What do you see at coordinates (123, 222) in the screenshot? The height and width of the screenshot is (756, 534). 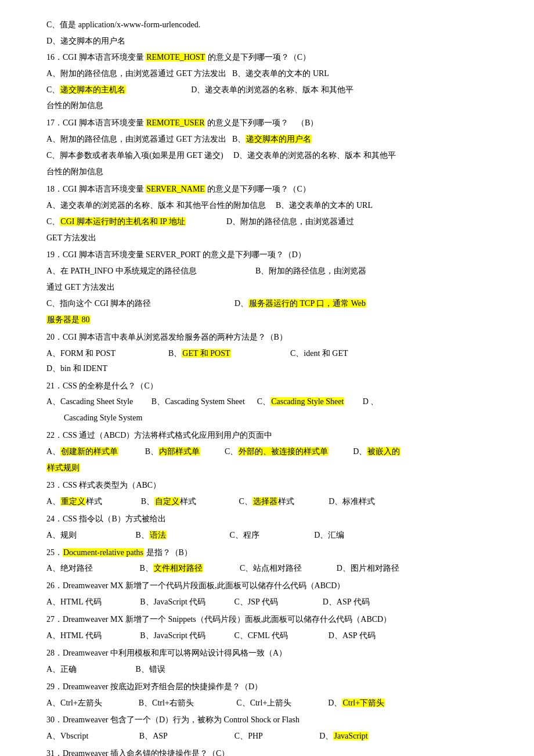 I see `highlight-18c: CGI 脚本运行时的主机名和 IP 地址` at bounding box center [123, 222].